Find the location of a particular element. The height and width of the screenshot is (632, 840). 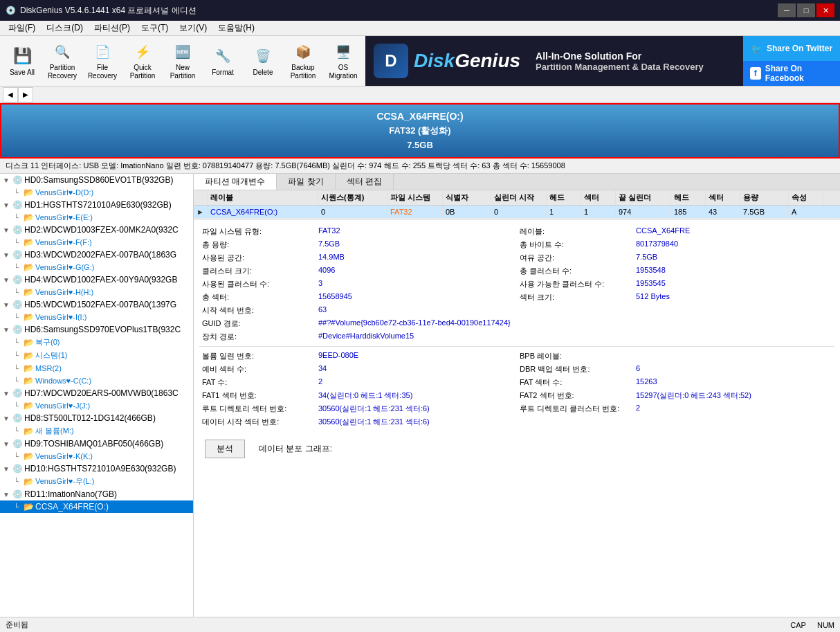

menu-file: 파일(F) is located at coordinates (22, 28).